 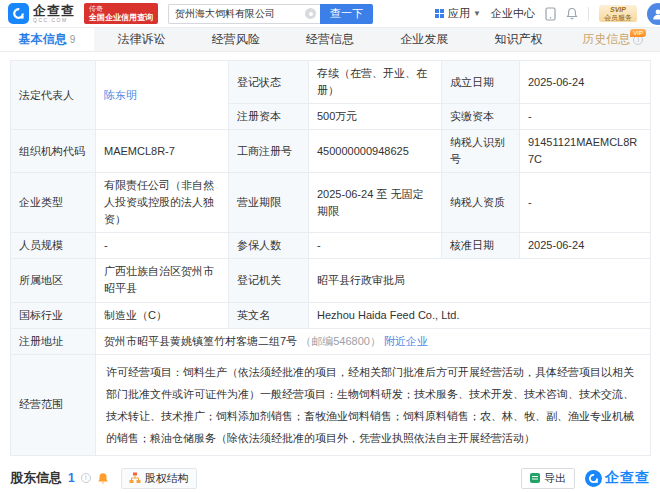 What do you see at coordinates (458, 14) in the screenshot?
I see `apps-menu: 应用 ▼` at bounding box center [458, 14].